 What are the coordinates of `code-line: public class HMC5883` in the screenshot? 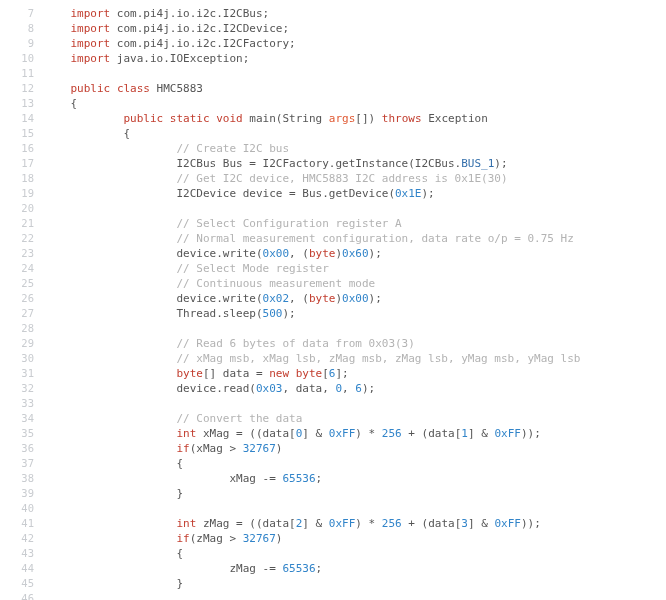 It's located at (355, 88).